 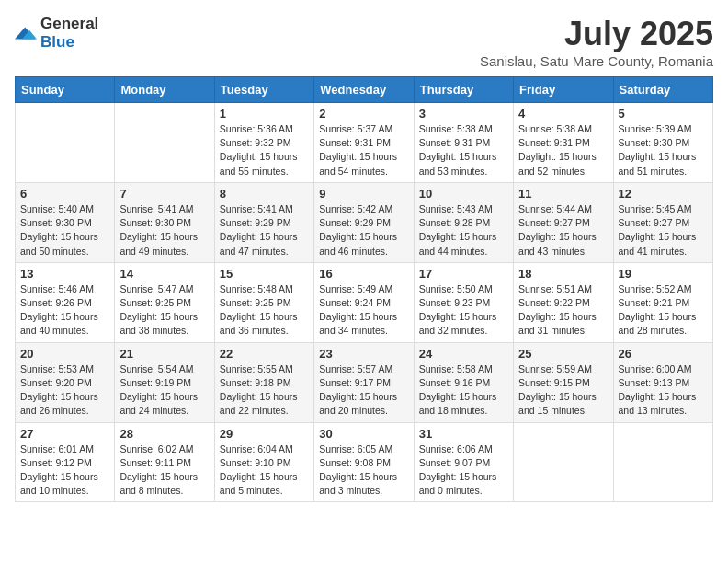 I want to click on day-number: 8, so click(x=265, y=193).